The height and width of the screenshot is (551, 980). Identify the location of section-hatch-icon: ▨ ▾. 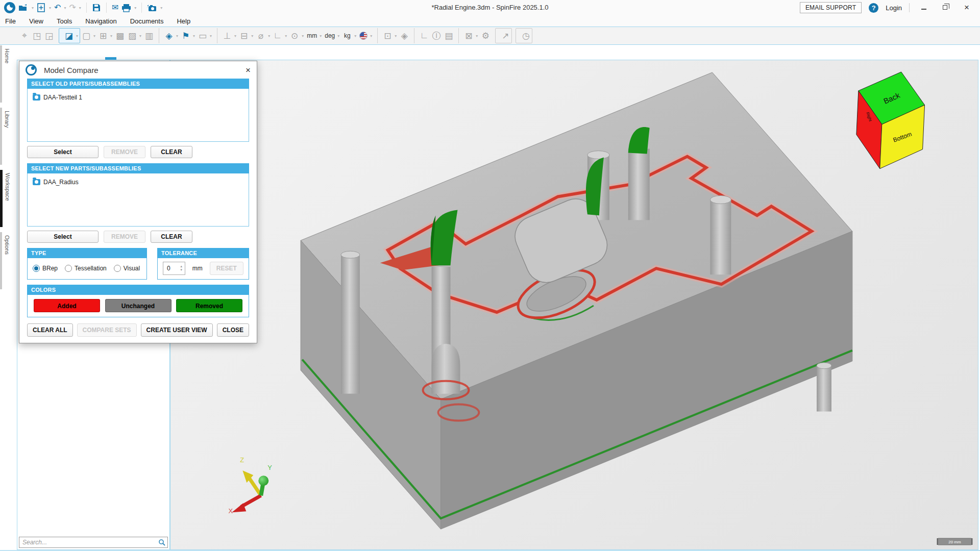
(135, 36).